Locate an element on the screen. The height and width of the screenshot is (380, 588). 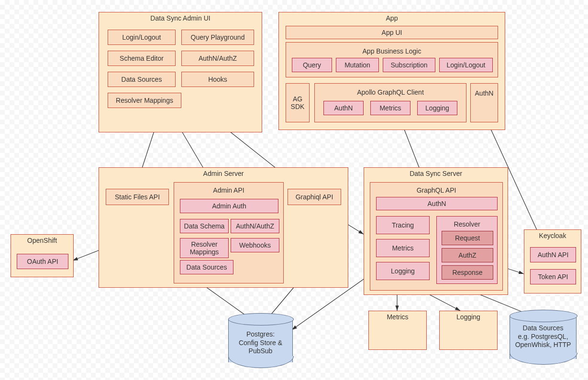
label: Logging is located at coordinates (468, 317).